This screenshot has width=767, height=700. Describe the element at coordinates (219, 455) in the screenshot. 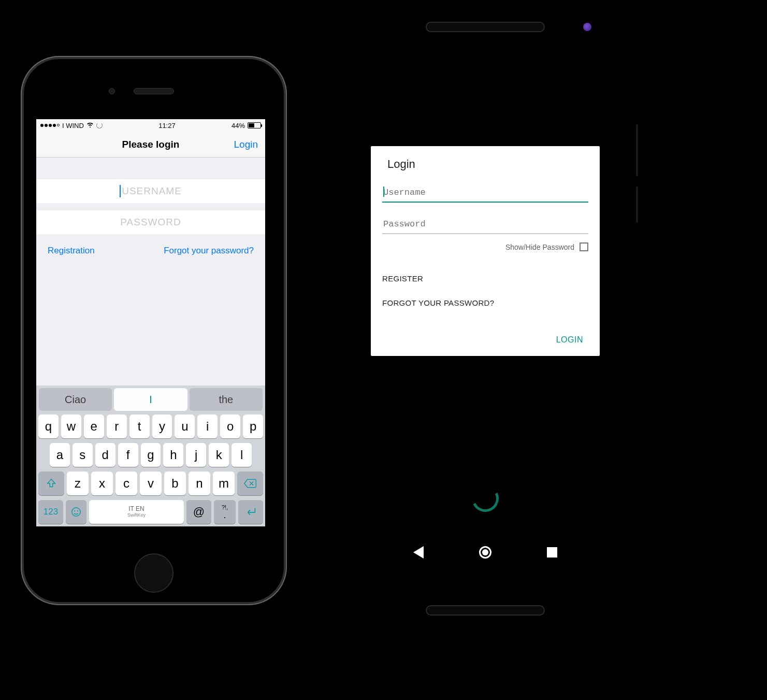

I see `key-k: k` at that location.